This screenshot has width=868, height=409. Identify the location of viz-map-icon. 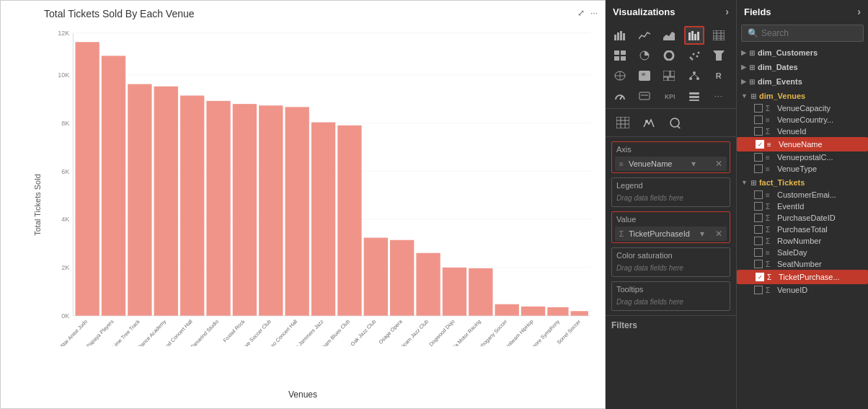
(620, 76).